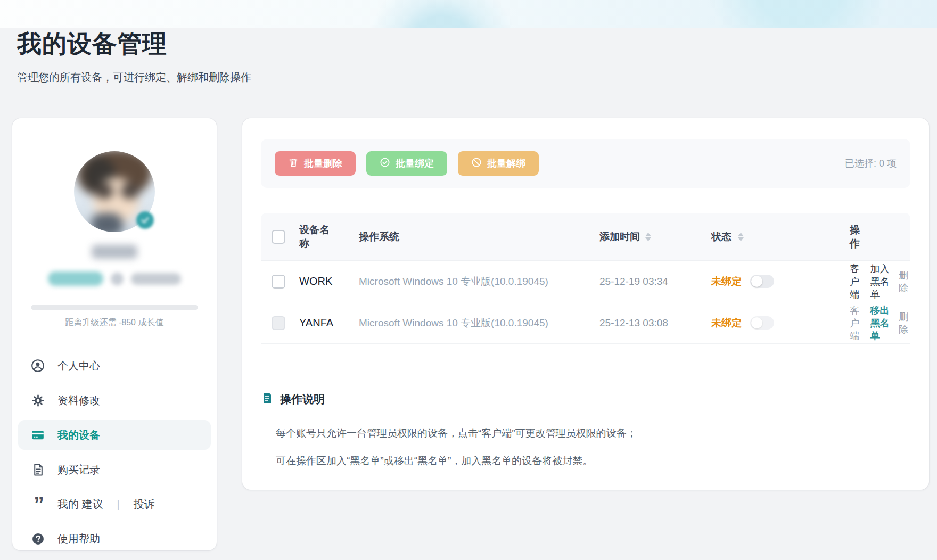 The width and height of the screenshot is (937, 560). I want to click on sidebar-item-label: 购买记录, so click(79, 470).